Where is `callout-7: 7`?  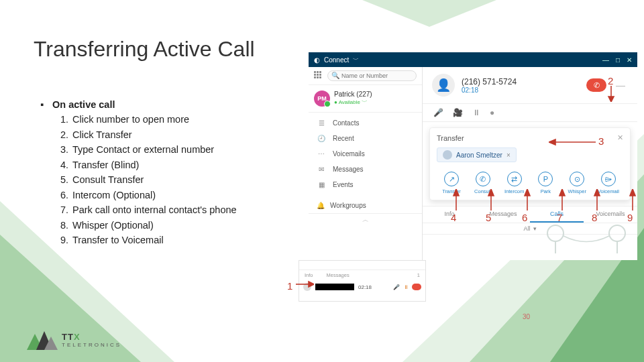 callout-7: 7 is located at coordinates (559, 217).